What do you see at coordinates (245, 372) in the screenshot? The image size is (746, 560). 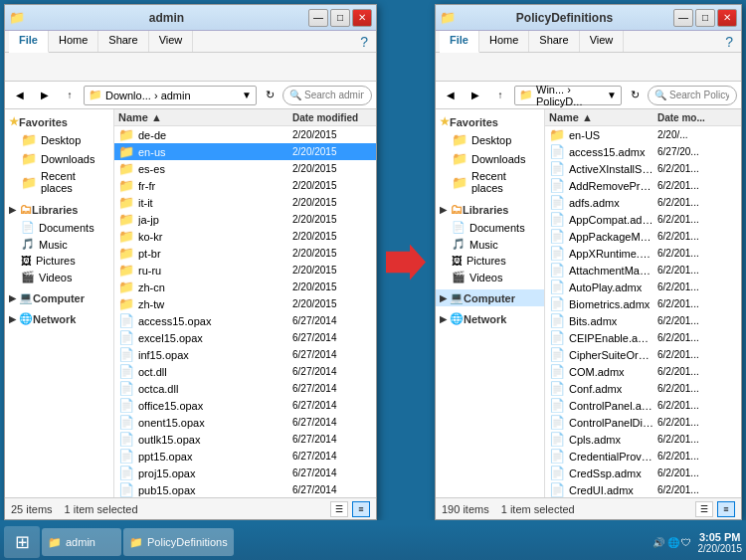 I see `file-item: 📄 oct.dll 6/27/2014` at bounding box center [245, 372].